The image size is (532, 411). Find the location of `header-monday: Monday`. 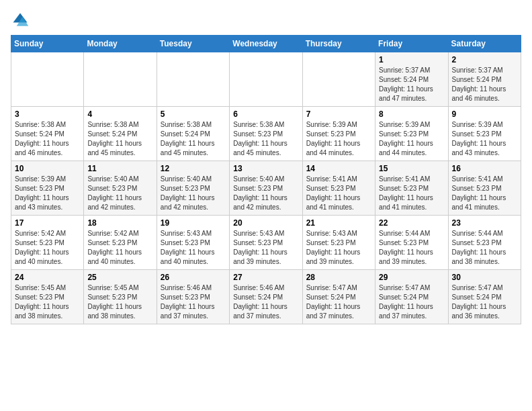

header-monday: Monday is located at coordinates (120, 44).